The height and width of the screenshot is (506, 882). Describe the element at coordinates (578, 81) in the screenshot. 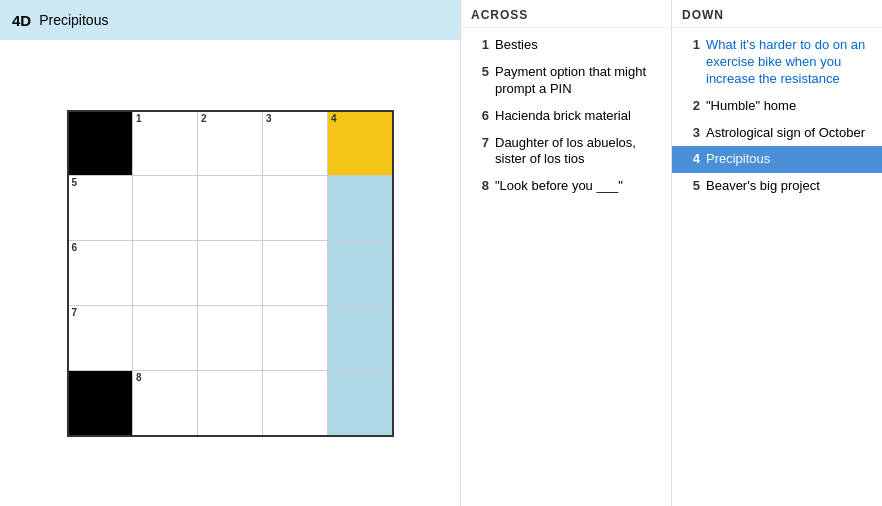

I see `clue-description: Payment option that might prompt a PIN` at that location.